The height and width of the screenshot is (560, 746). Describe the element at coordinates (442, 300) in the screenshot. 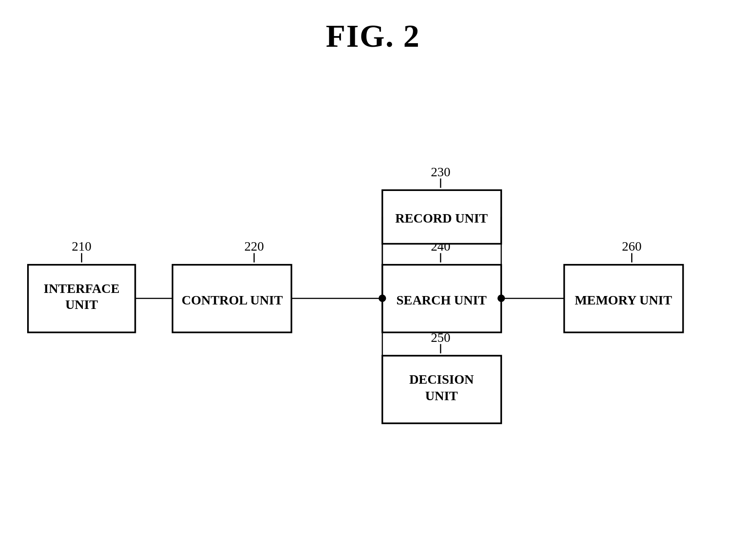

I see `search-unit-label: SEARCH UNIT` at that location.